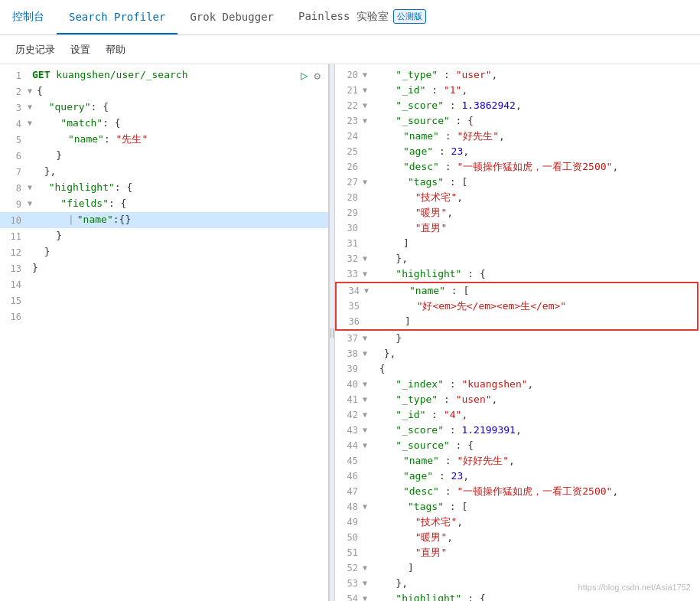  Describe the element at coordinates (179, 139) in the screenshot. I see `line-content: "name": "先生"` at that location.